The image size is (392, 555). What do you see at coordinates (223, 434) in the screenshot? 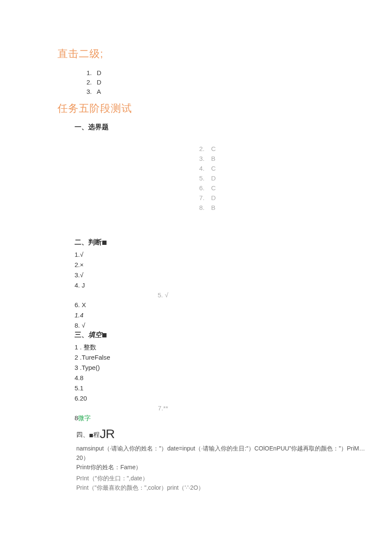
I see `part4-label: 四、程JR` at bounding box center [223, 434].